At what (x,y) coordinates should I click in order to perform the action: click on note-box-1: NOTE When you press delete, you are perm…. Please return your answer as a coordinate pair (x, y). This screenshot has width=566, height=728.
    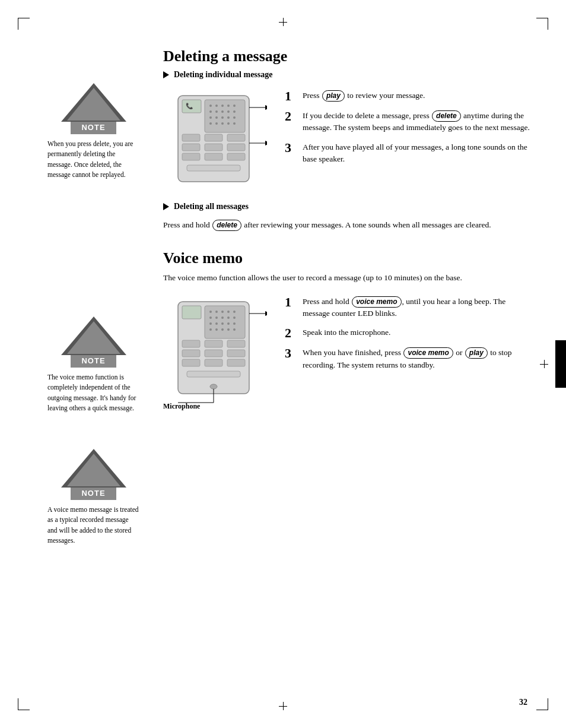
    Looking at the image, I should click on (94, 132).